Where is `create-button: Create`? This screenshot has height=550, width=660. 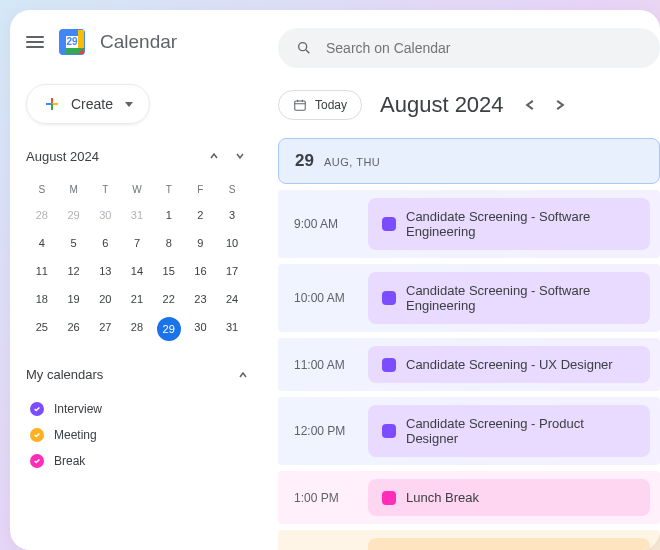
create-button: Create is located at coordinates (88, 104).